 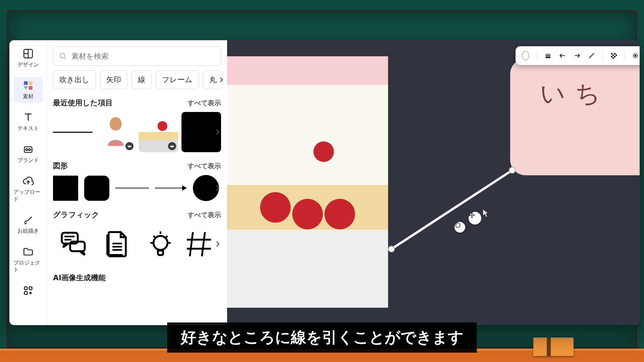 I want to click on contextual-toolbar: アニメート 配置, so click(x=578, y=56).